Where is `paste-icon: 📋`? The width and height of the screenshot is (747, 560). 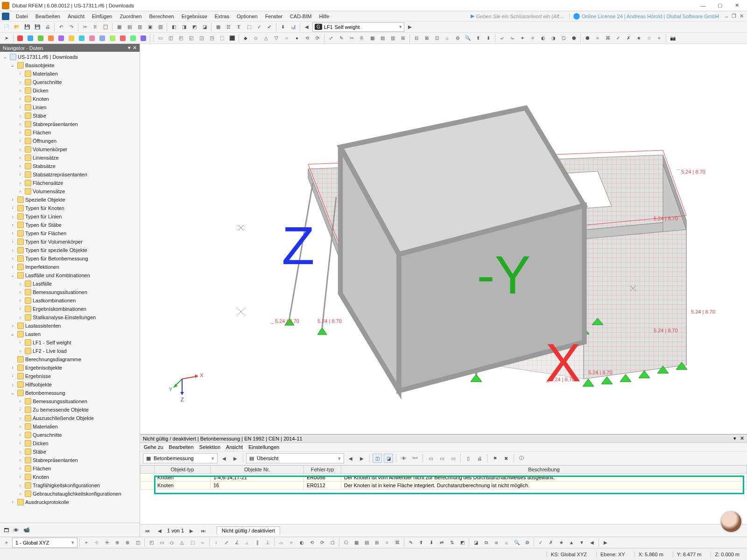 paste-icon: 📋 is located at coordinates (106, 27).